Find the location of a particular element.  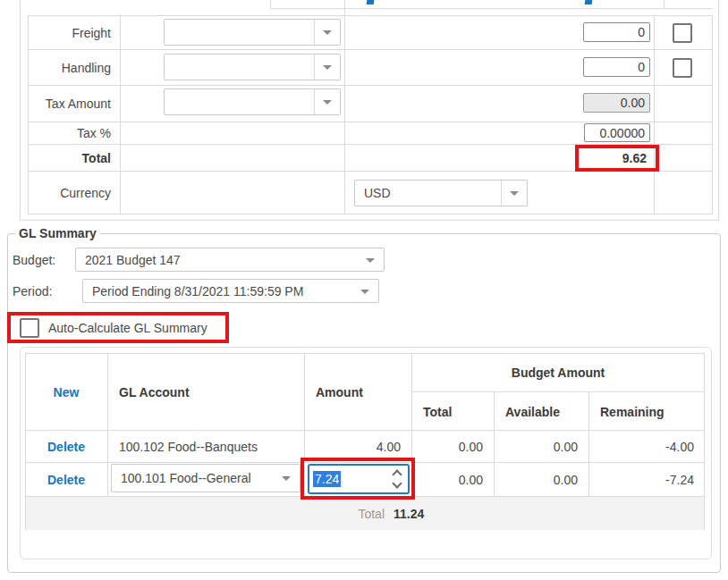

currency-value: USD is located at coordinates (373, 193).